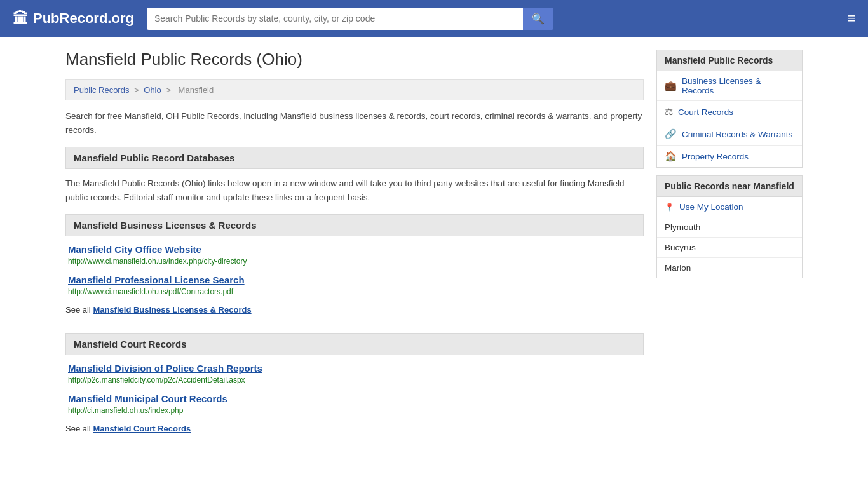 The image size is (868, 488). What do you see at coordinates (715, 156) in the screenshot?
I see `sidebar-property-label: Property Records` at bounding box center [715, 156].